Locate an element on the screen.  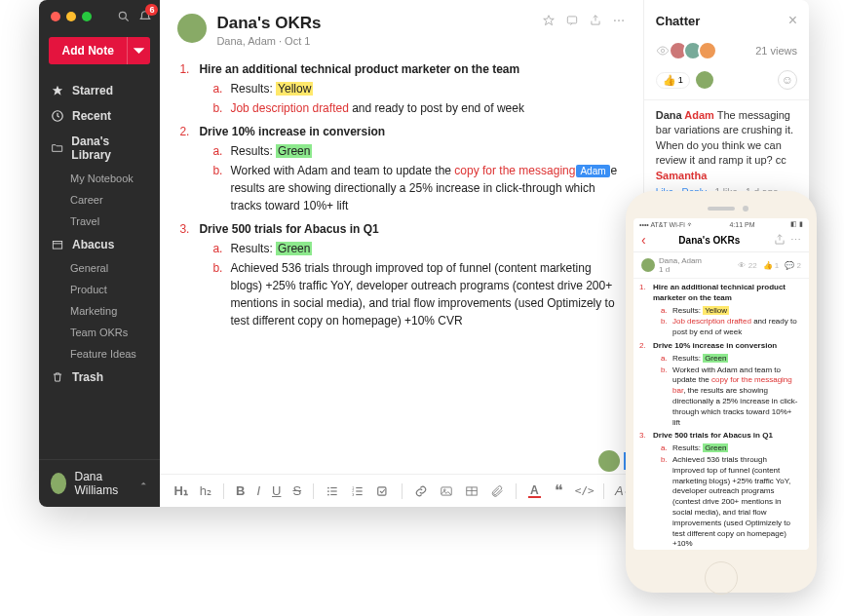
search-icon is located at coordinates (124, 17).